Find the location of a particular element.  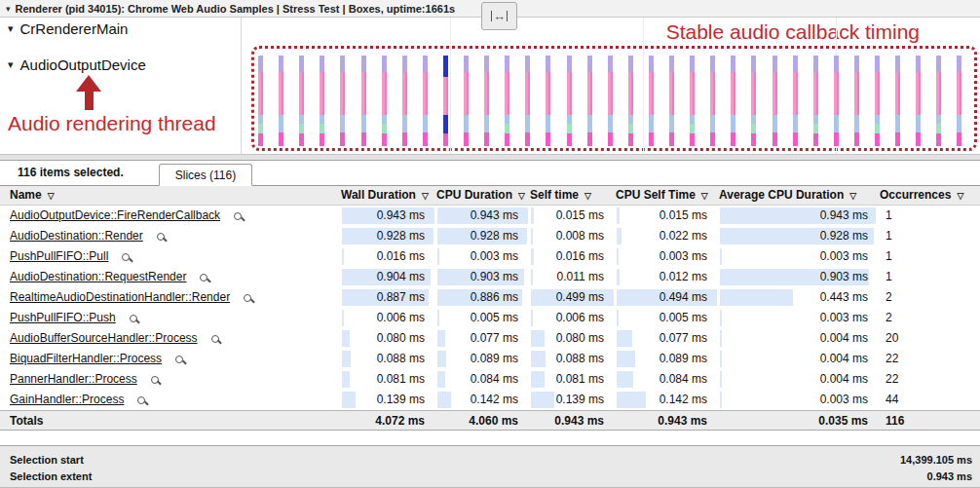

analysis-tab-bar: 116 items selected. Slices (116) is located at coordinates (490, 173).